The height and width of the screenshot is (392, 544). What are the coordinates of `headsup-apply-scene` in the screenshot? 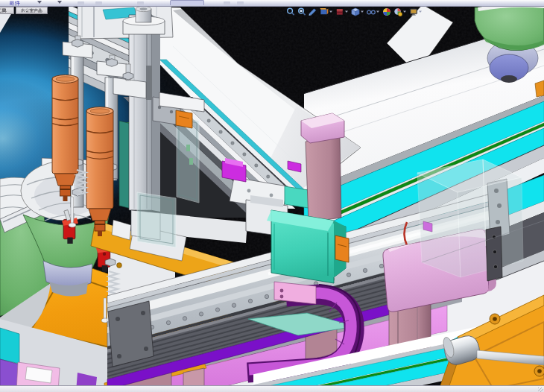 It's located at (400, 12).